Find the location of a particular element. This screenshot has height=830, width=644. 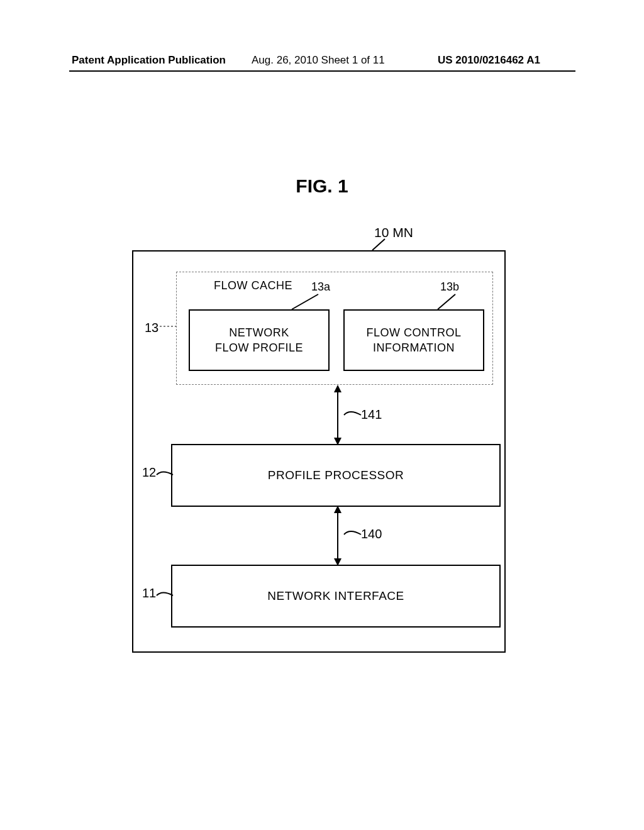

header-rule is located at coordinates (322, 71).